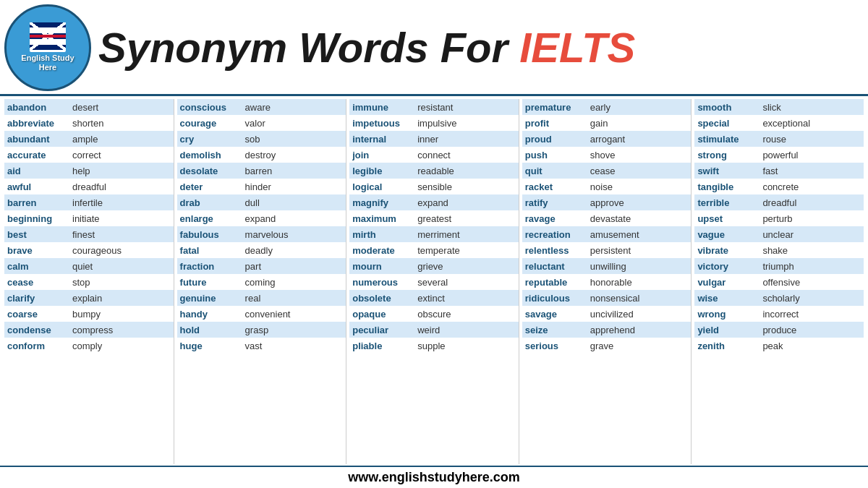 The width and height of the screenshot is (868, 488). Describe the element at coordinates (40, 202) in the screenshot. I see `word-main: barren` at that location.